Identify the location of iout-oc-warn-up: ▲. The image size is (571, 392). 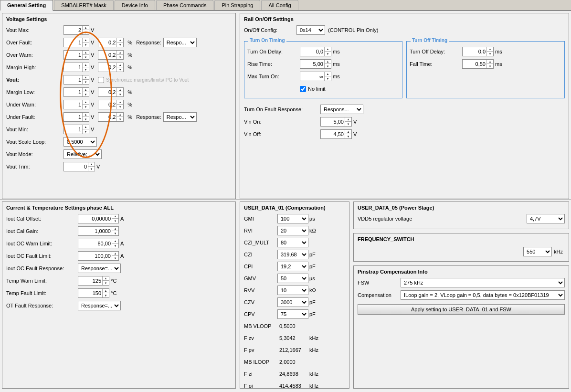
(116, 242).